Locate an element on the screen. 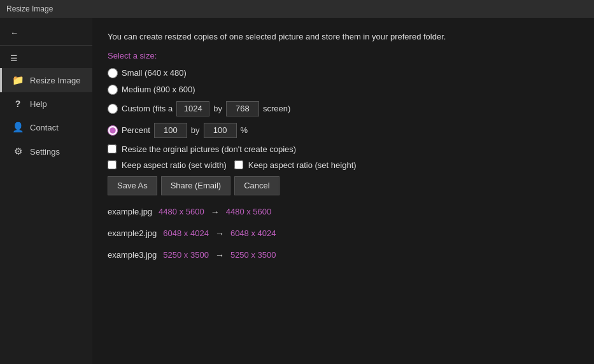 The width and height of the screenshot is (594, 364). buttons-row: Save As Share (Email) Cancel is located at coordinates (343, 186).